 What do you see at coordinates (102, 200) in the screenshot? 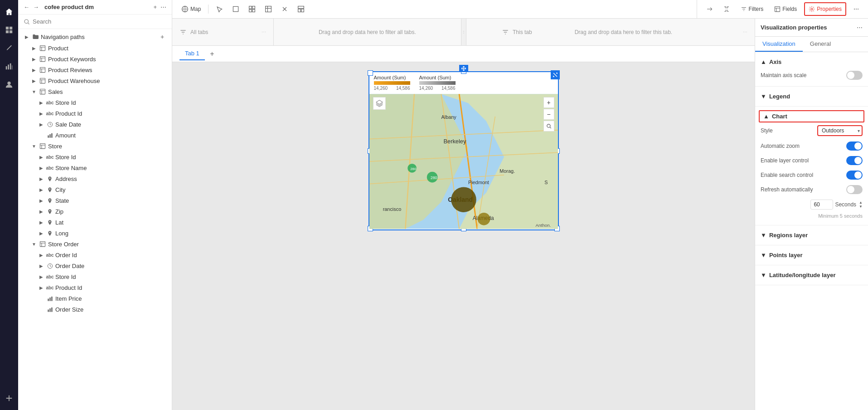
I see `sidebar-item-state: ▶ State` at bounding box center [102, 200].